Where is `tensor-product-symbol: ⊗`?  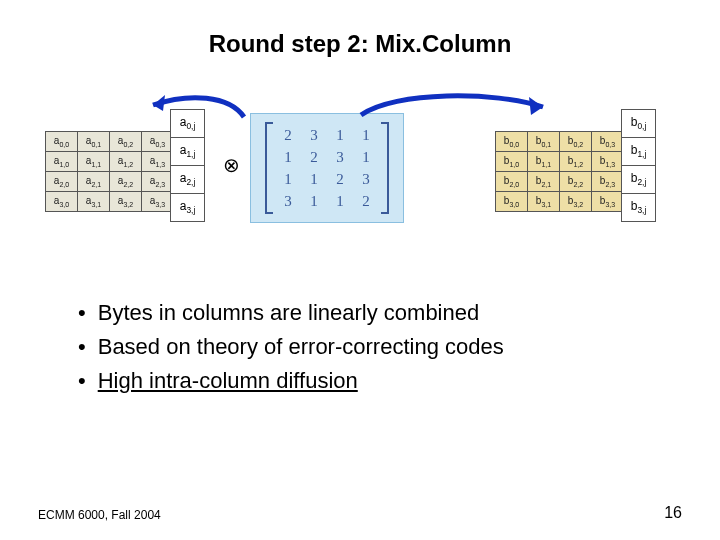 tensor-product-symbol: ⊗ is located at coordinates (232, 165).